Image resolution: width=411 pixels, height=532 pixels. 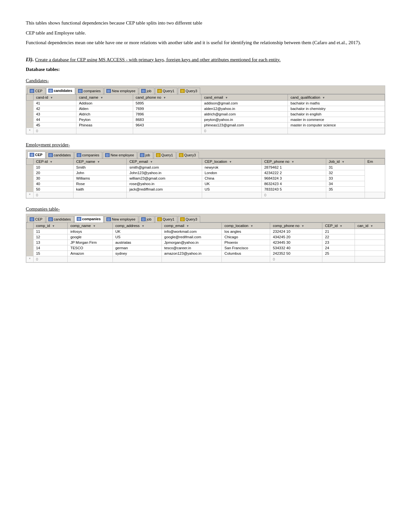 What do you see at coordinates (345, 184) in the screenshot?
I see `table-cell: 34` at bounding box center [345, 184].